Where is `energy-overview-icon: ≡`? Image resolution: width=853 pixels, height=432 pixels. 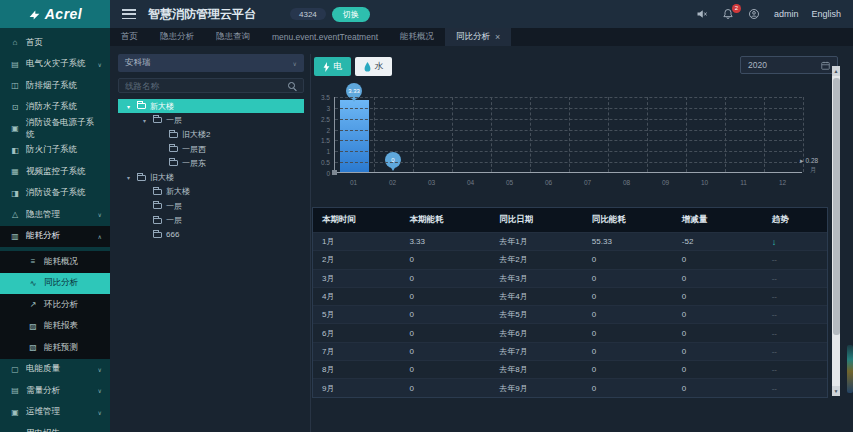 energy-overview-icon: ≡ is located at coordinates (33, 262).